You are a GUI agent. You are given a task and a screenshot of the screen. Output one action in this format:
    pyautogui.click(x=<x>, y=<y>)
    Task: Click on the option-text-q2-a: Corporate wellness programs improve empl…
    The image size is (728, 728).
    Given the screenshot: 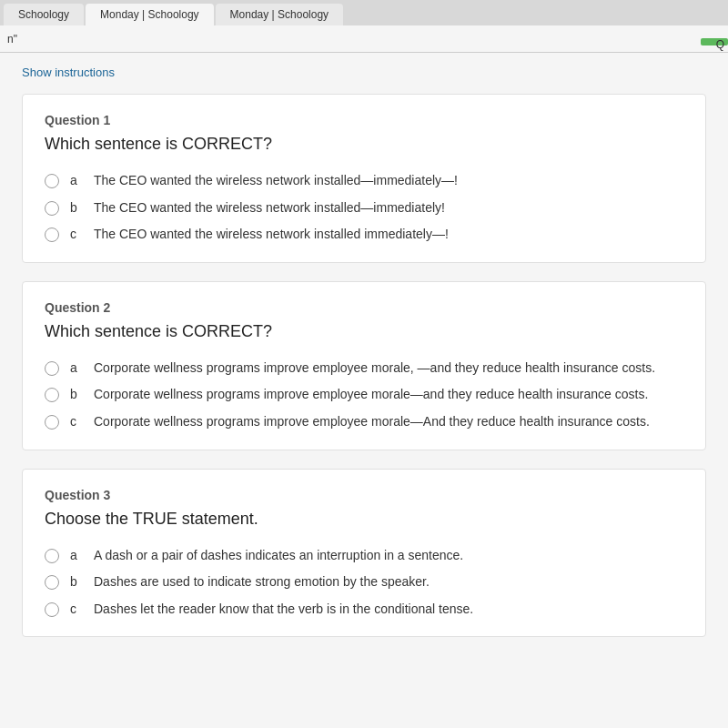 What is the action you would take?
    pyautogui.click(x=375, y=369)
    